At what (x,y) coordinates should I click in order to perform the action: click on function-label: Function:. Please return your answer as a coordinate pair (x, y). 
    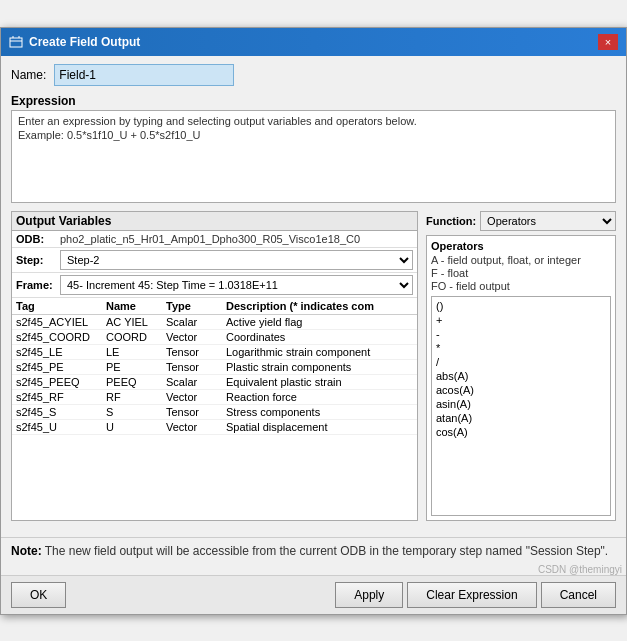
    Looking at the image, I should click on (451, 221).